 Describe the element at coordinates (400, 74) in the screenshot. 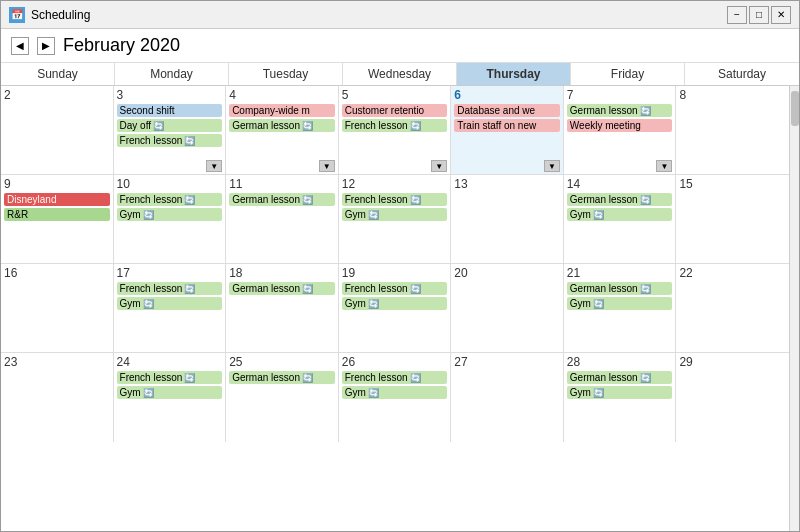

I see `header-wednesday: Wednesday` at that location.